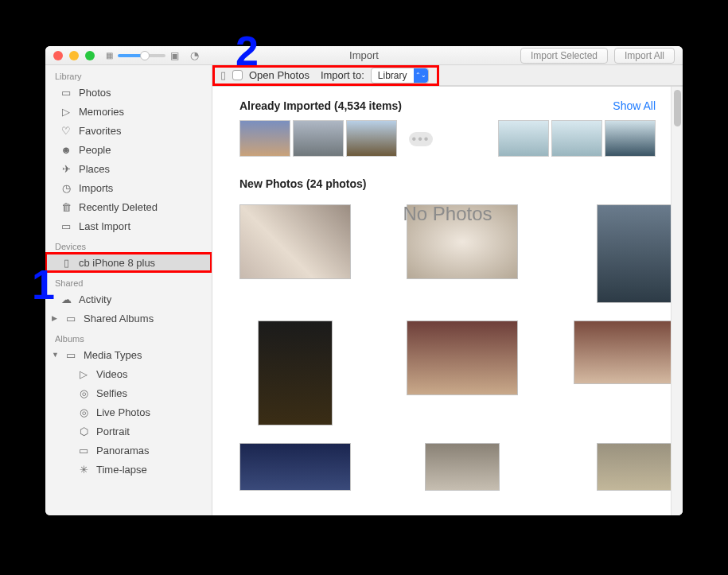 The image size is (728, 575). I want to click on sidebar-item-shared-albums: ▶▭Shared Albums, so click(129, 318).